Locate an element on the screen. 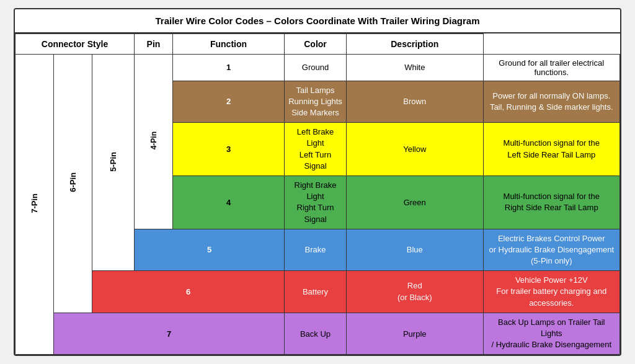 This screenshot has height=364, width=635. desc-6: Vehicle Power +12VFor trailer battery ch… is located at coordinates (552, 292).